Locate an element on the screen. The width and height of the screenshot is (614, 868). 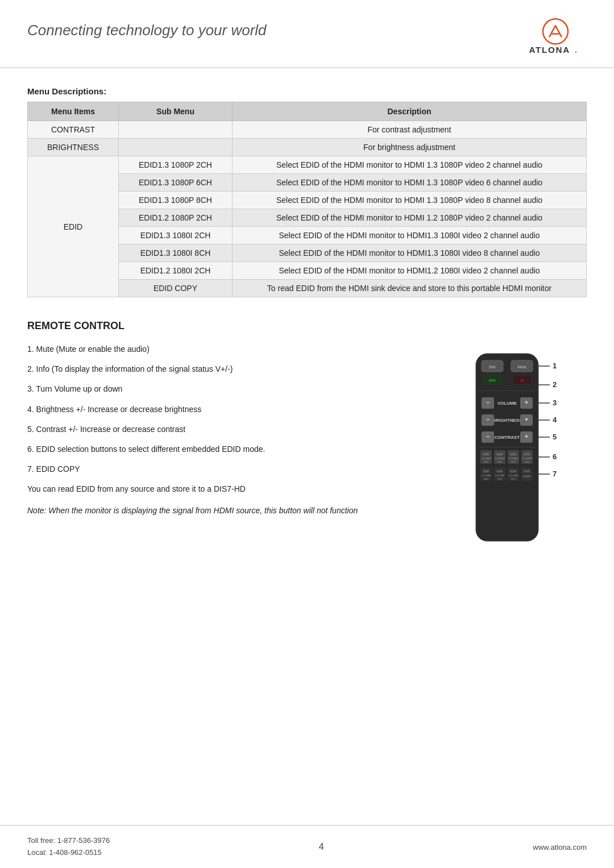
list-item: 2. Info (To display the information of t… is located at coordinates (225, 369).